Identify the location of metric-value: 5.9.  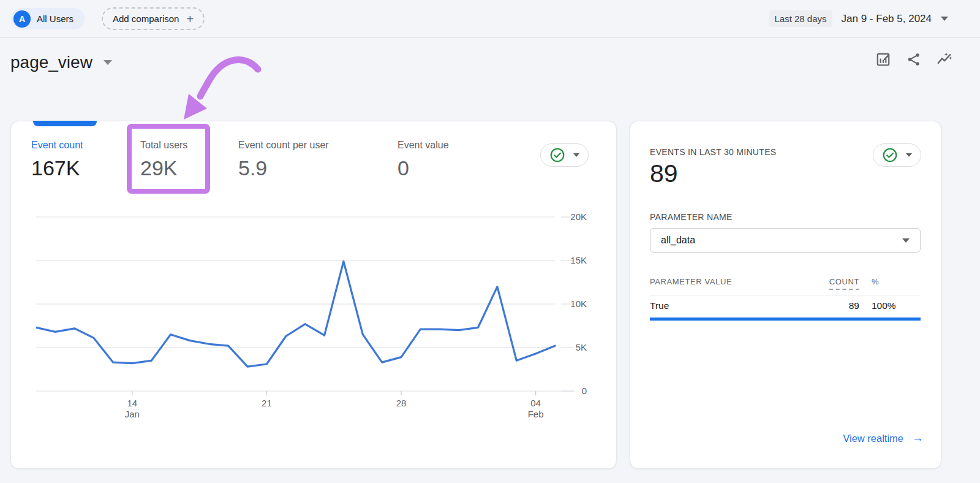
(284, 168).